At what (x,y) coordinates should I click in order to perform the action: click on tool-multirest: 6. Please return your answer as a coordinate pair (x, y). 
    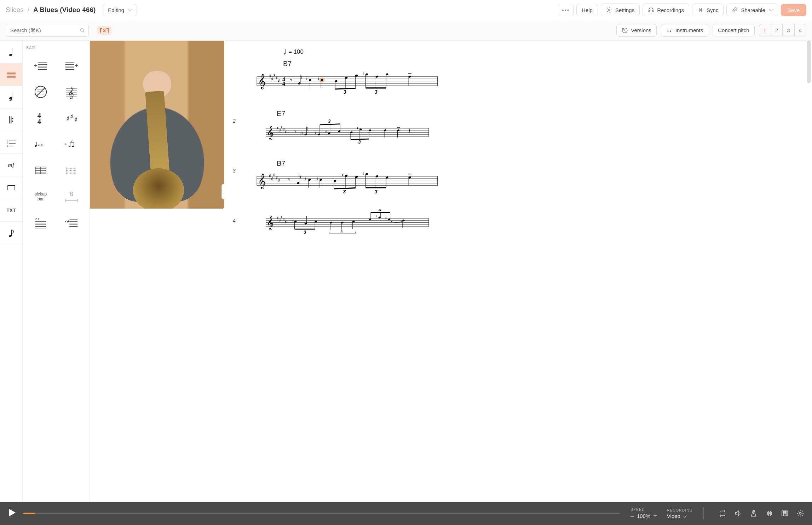
    Looking at the image, I should click on (72, 197).